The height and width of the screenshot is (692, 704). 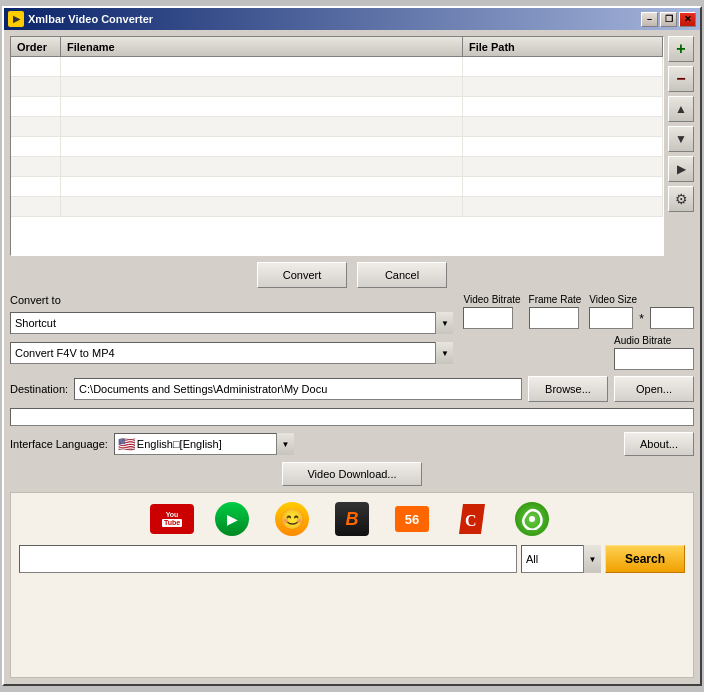 What do you see at coordinates (39, 389) in the screenshot?
I see `destination-label: Destination:` at bounding box center [39, 389].